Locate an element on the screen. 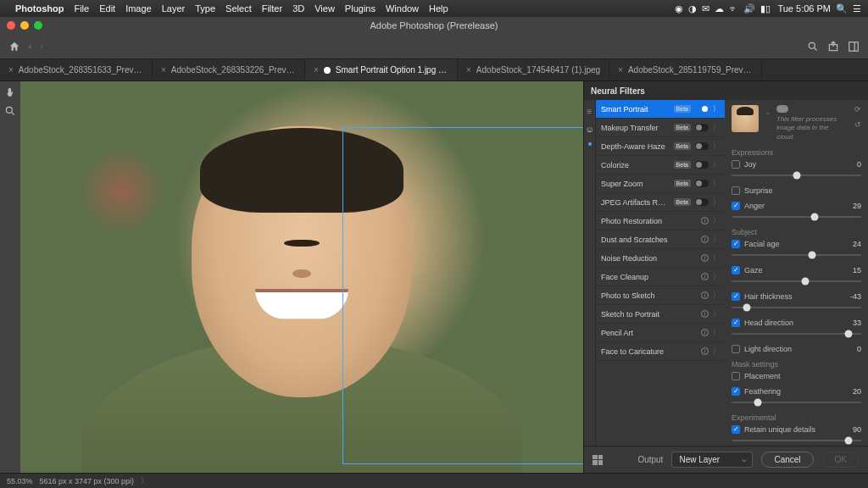 The height and width of the screenshot is (488, 868). chat-icon: ✉ is located at coordinates (705, 8).